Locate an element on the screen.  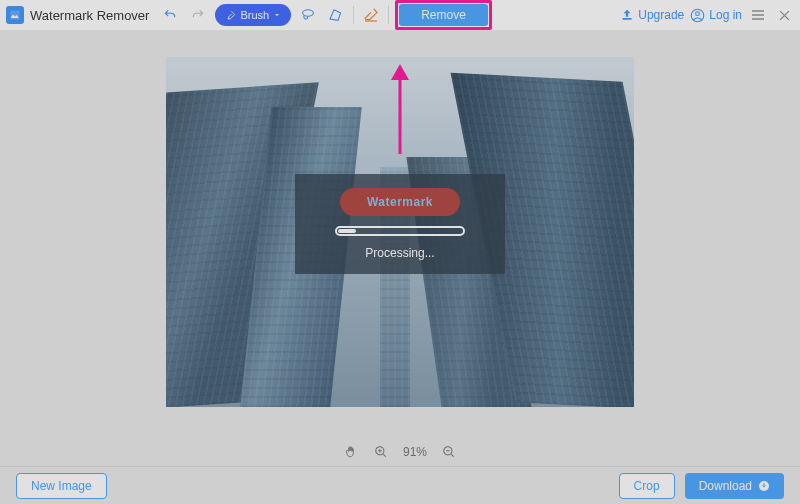
hand-tool is located at coordinates (351, 452).